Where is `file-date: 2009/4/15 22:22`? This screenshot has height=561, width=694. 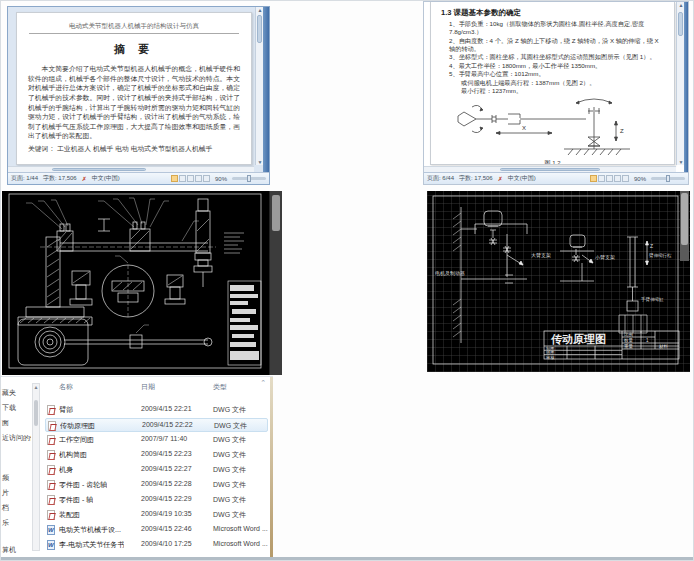
file-date: 2009/4/15 22:22 is located at coordinates (168, 424).